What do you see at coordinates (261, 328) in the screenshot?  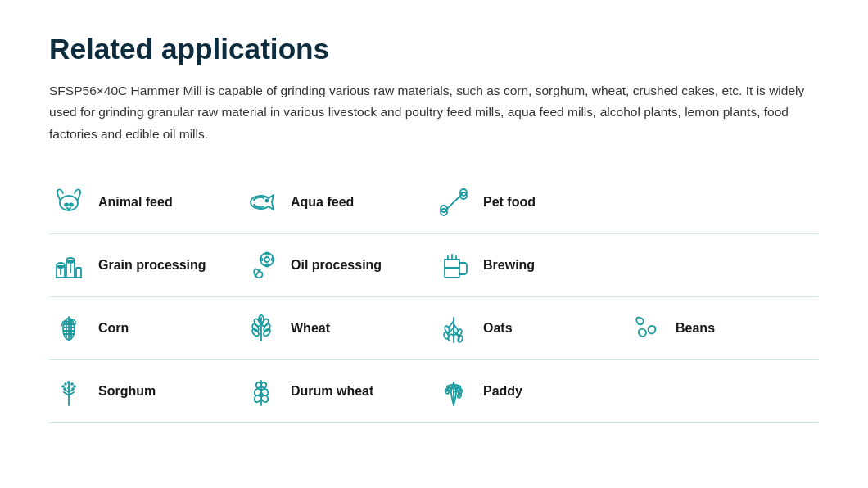 I see `wheat-icon` at bounding box center [261, 328].